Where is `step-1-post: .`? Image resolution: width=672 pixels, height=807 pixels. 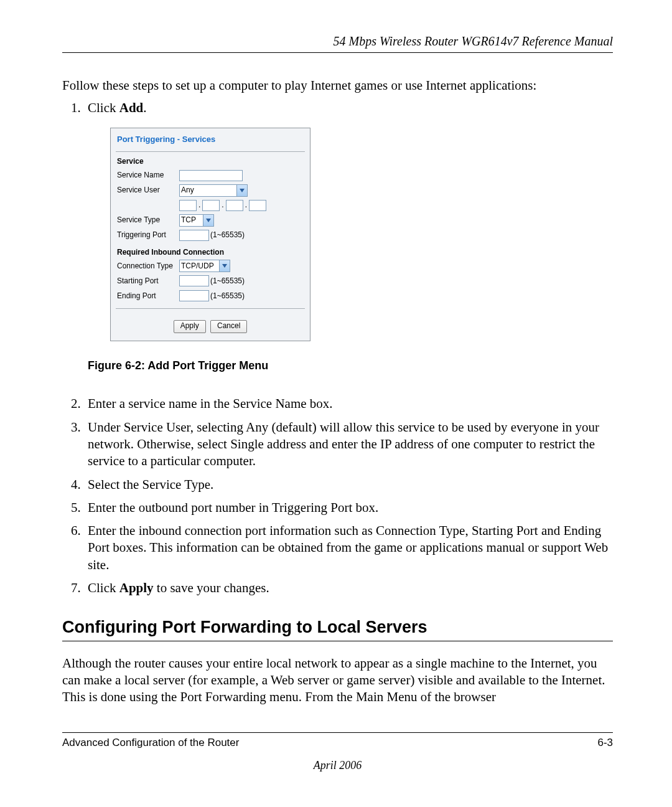 step-1-post: . is located at coordinates (144, 108).